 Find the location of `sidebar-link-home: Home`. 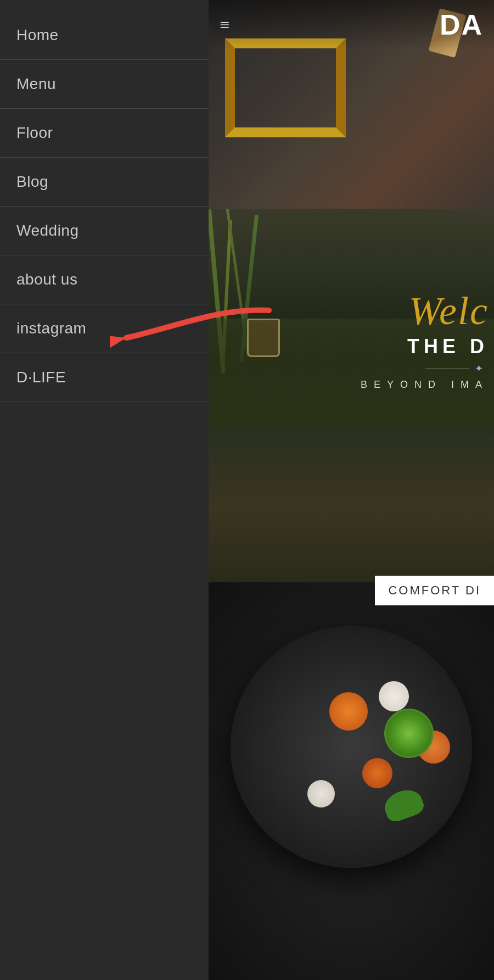

sidebar-link-home: Home is located at coordinates (104, 35).